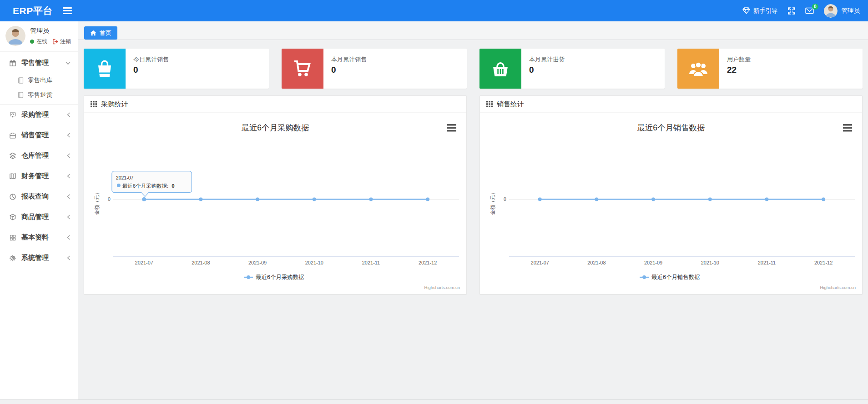 This screenshot has height=404, width=868. I want to click on tab-home-label: 首页, so click(106, 33).